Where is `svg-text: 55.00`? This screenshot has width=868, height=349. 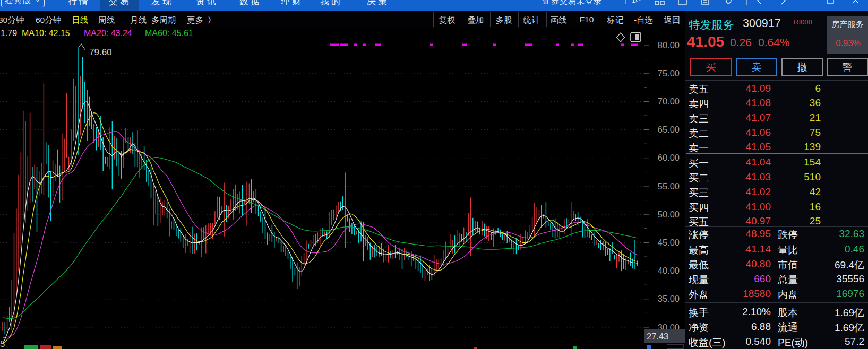 svg-text: 55.00 is located at coordinates (669, 186).